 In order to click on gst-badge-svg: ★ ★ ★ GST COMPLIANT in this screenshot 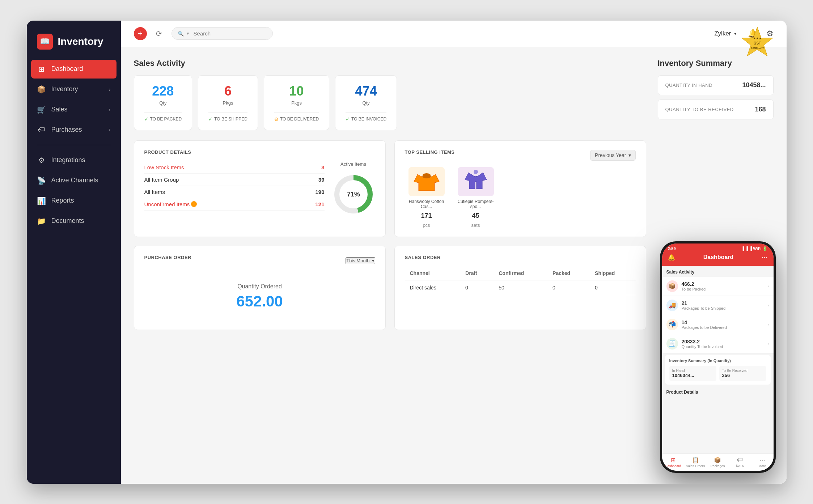, I will do `click(757, 43)`.